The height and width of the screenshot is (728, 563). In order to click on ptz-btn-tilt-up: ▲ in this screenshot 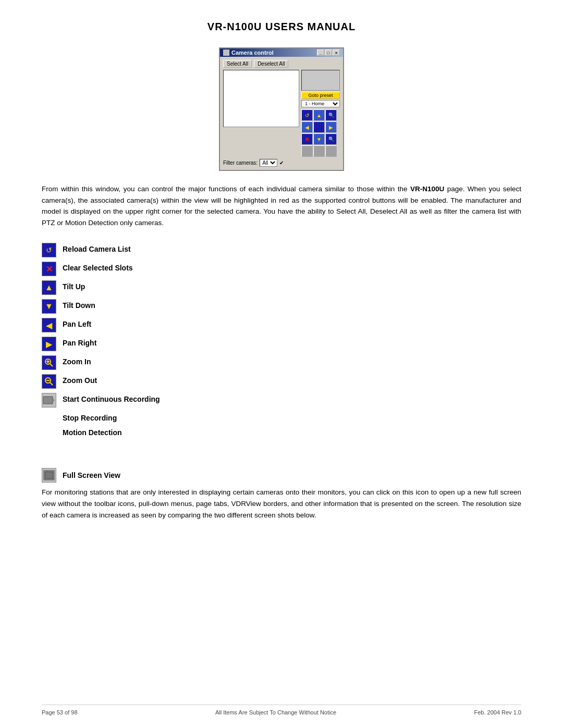, I will do `click(319, 115)`.